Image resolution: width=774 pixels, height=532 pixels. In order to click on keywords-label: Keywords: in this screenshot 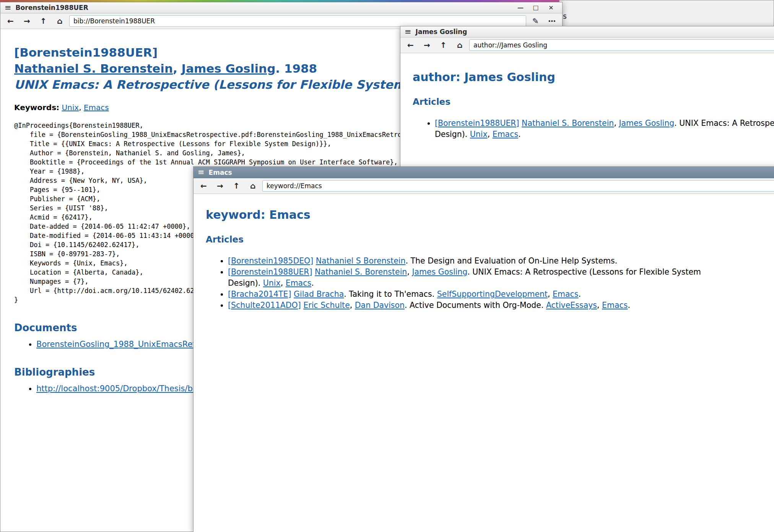, I will do `click(37, 107)`.